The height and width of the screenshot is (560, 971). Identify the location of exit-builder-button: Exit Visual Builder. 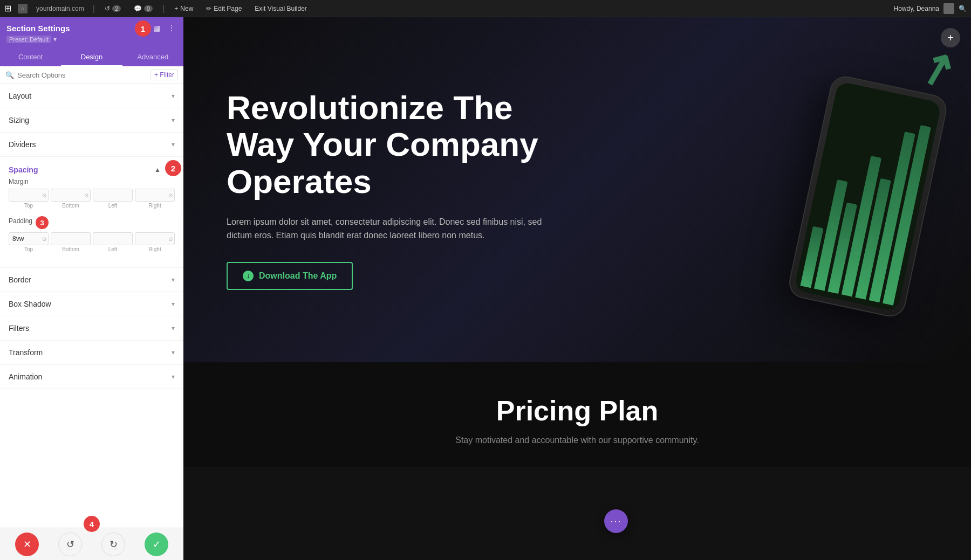
(281, 9).